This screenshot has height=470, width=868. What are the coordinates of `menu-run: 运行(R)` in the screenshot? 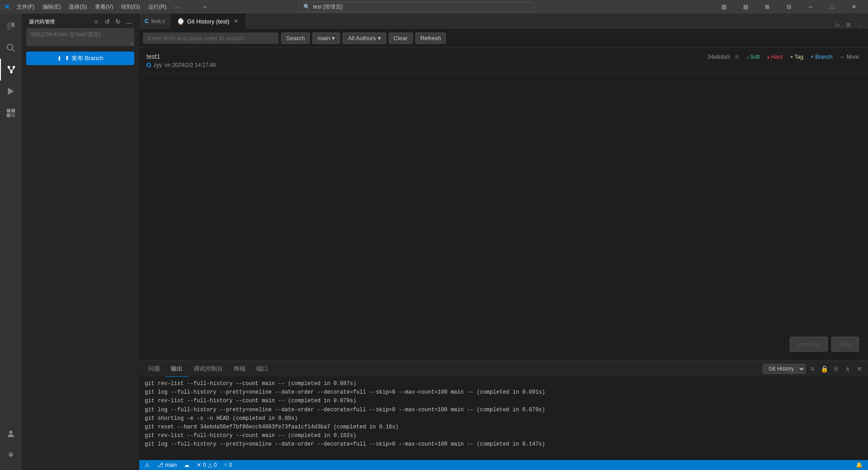 It's located at (157, 7).